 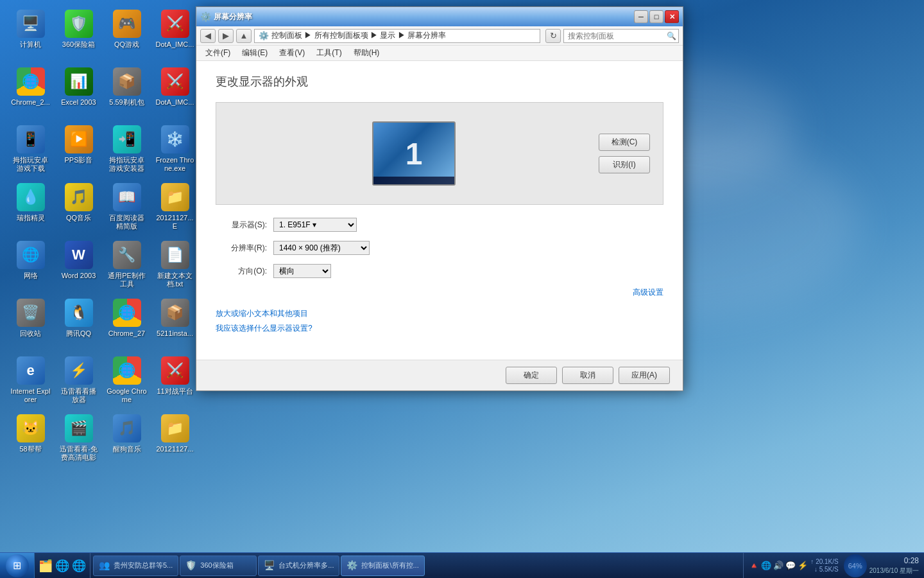 I want to click on advanced-settings-link: 高级设置, so click(x=648, y=292).